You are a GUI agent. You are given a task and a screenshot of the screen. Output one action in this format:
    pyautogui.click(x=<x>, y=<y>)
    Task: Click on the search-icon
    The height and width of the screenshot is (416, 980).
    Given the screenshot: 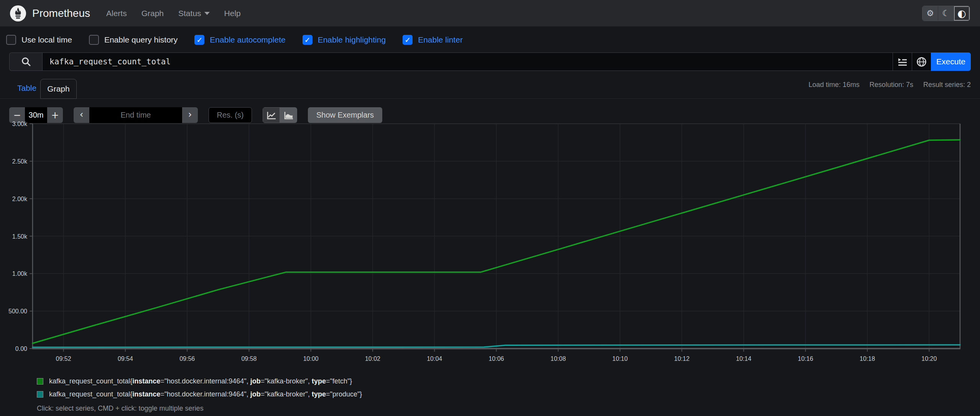 What is the action you would take?
    pyautogui.click(x=26, y=62)
    